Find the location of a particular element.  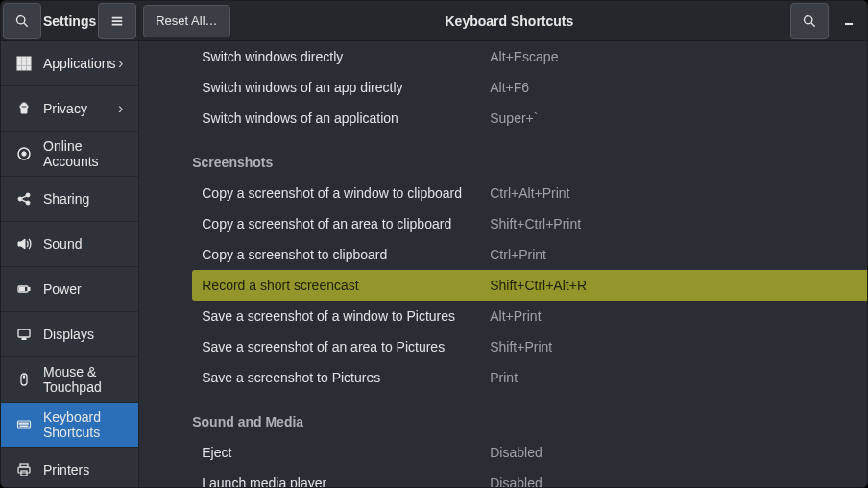

shortcut-keys: Shift+Ctrl+Alt+R is located at coordinates (678, 285).